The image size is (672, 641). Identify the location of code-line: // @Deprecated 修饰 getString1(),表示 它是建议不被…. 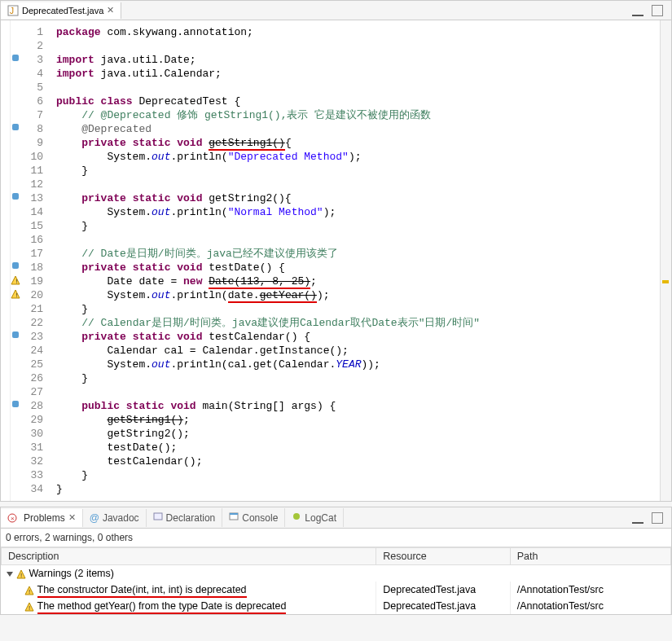
(354, 116).